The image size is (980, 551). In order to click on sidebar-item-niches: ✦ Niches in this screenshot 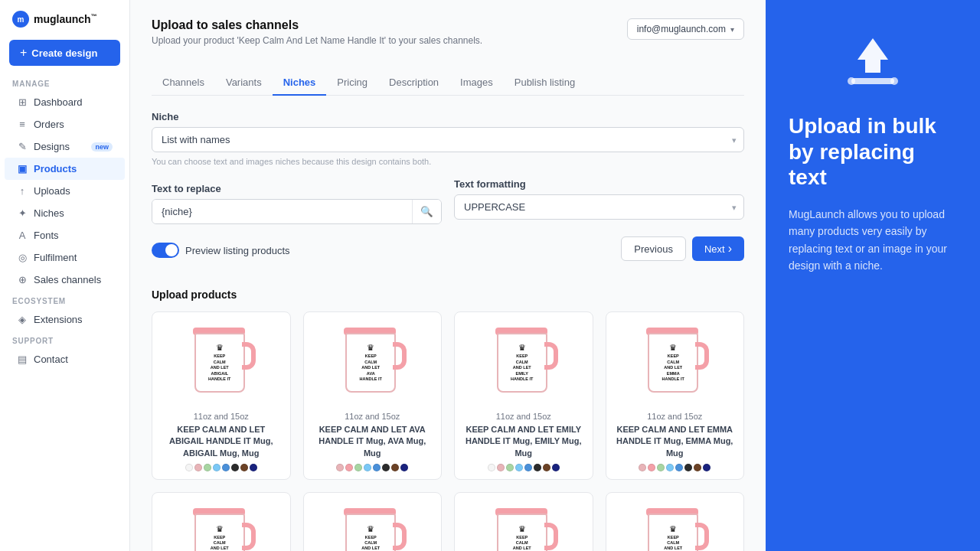, I will do `click(64, 213)`.